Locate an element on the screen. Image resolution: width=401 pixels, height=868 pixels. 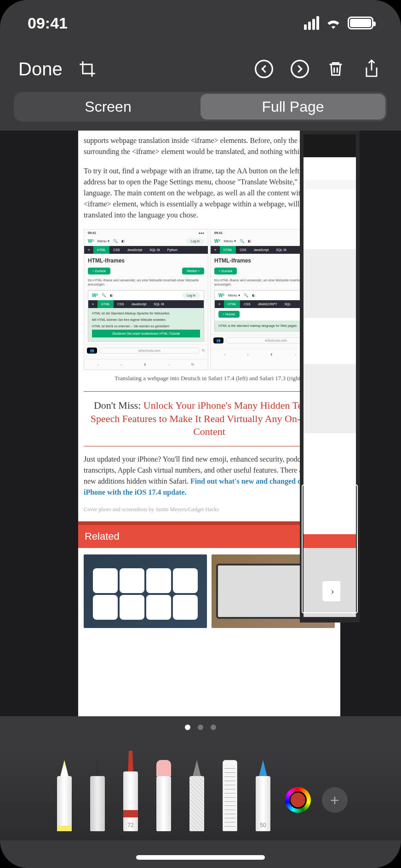
status-time: 09:41 is located at coordinates (48, 23).